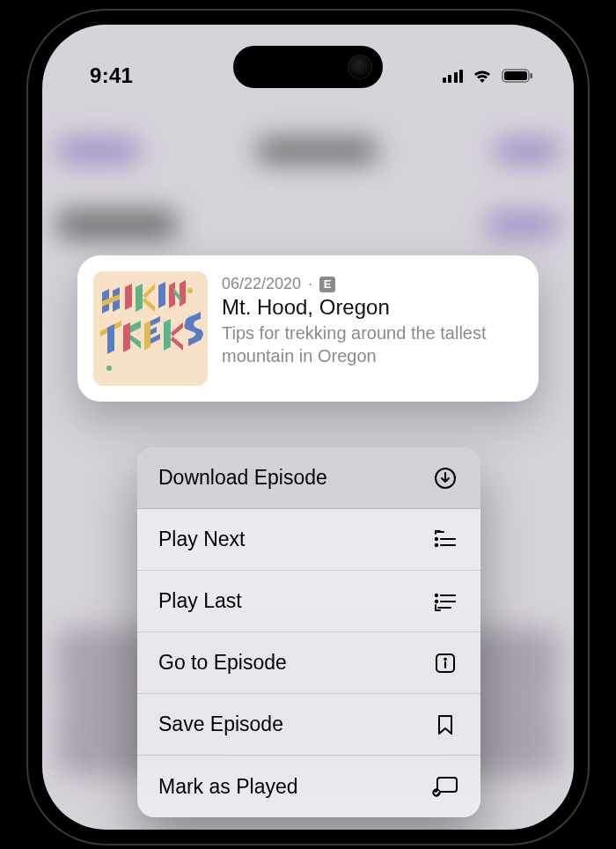 This screenshot has width=616, height=849. What do you see at coordinates (445, 540) in the screenshot?
I see `play-next-icon` at bounding box center [445, 540].